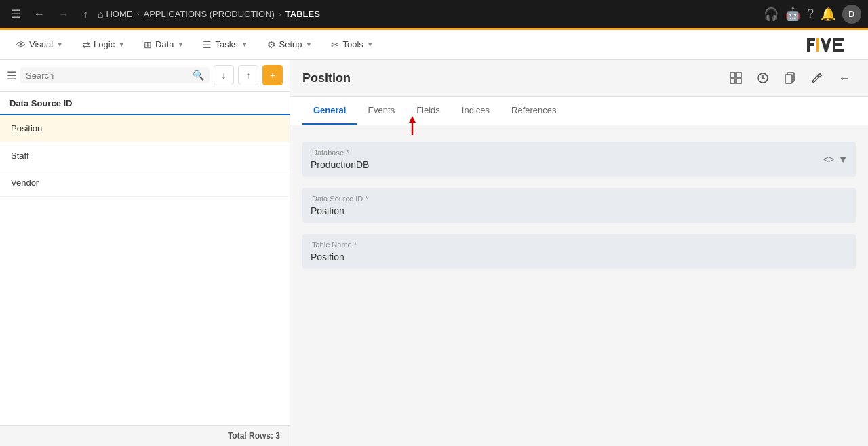 The width and height of the screenshot is (868, 446). Describe the element at coordinates (763, 78) in the screenshot. I see `history-button` at that location.